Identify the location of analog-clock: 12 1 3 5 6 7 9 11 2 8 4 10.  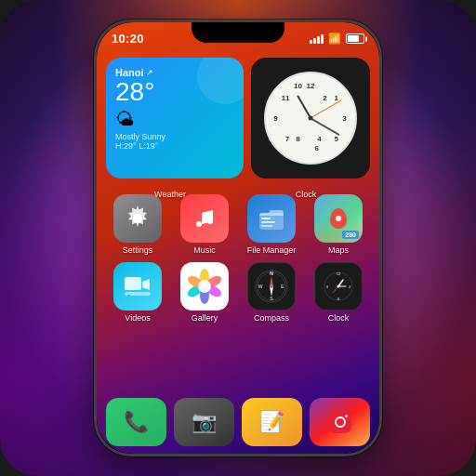
(311, 118).